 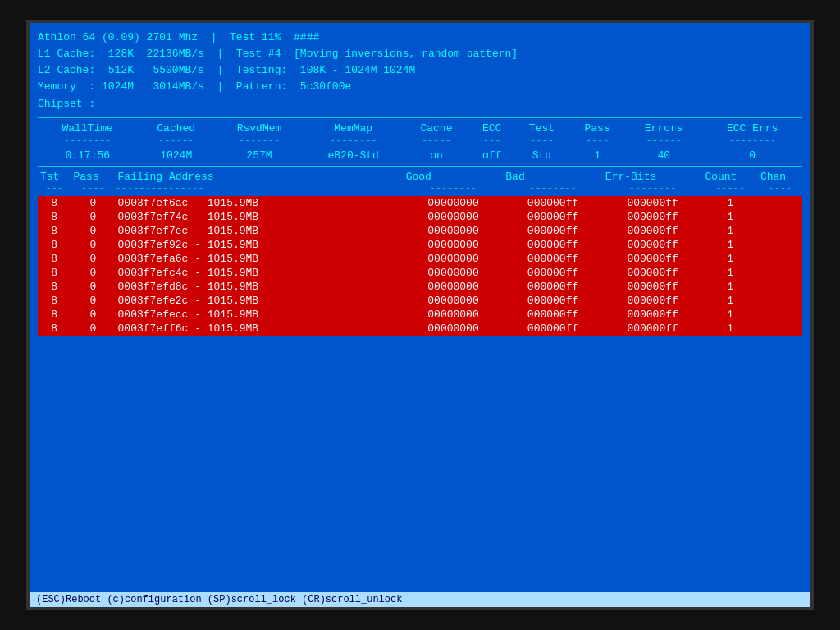 I want to click on val-pass: 1, so click(x=597, y=155).